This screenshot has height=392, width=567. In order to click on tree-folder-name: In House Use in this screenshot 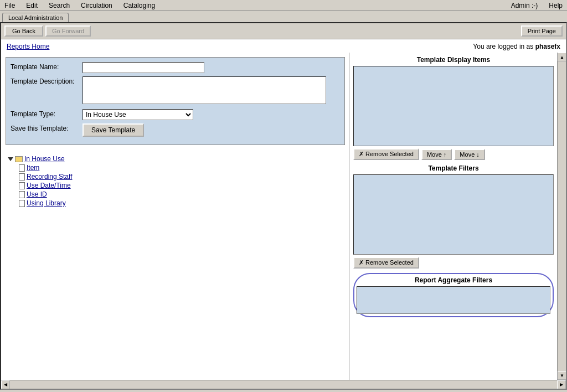, I will do `click(44, 159)`.